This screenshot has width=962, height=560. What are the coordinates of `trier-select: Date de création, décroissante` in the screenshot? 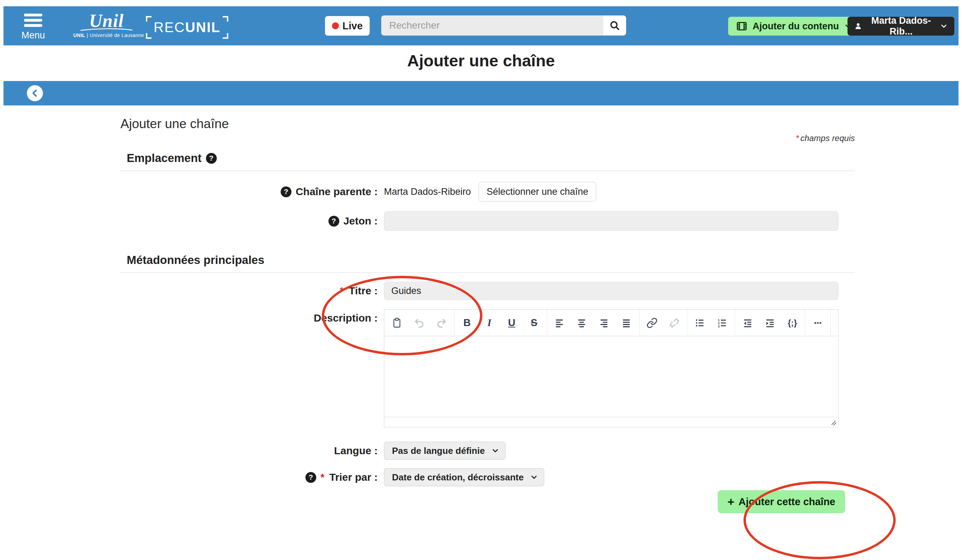 It's located at (464, 477).